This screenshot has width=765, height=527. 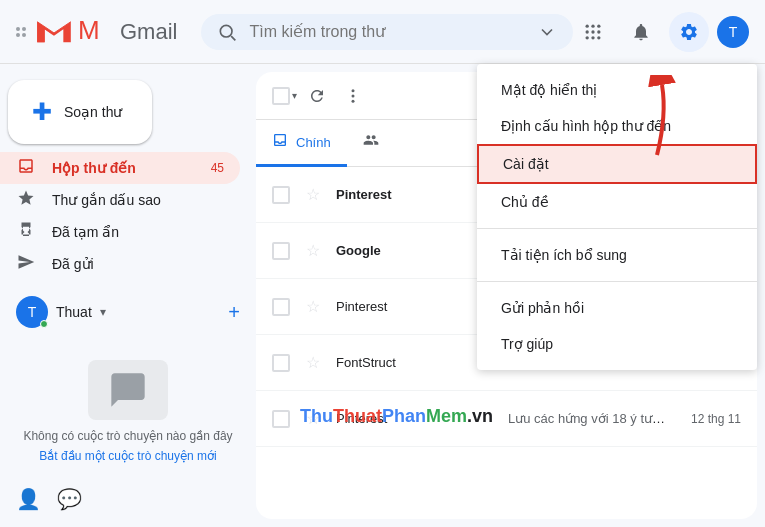 I want to click on topbar: M Gmail, so click(x=382, y=32).